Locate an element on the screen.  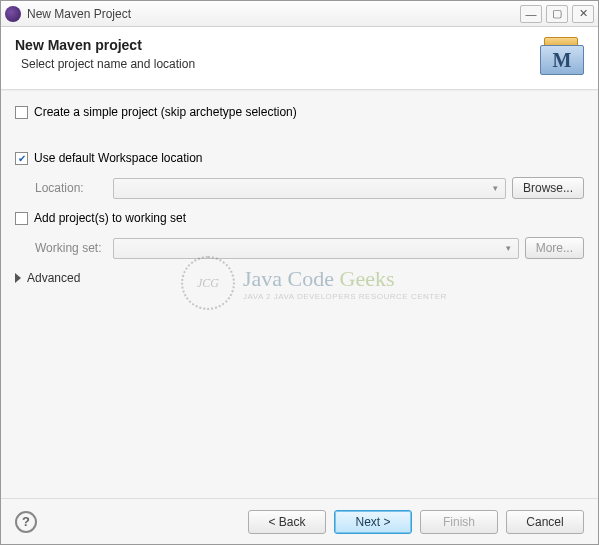
default-workspace-checkbox is located at coordinates (22, 158).